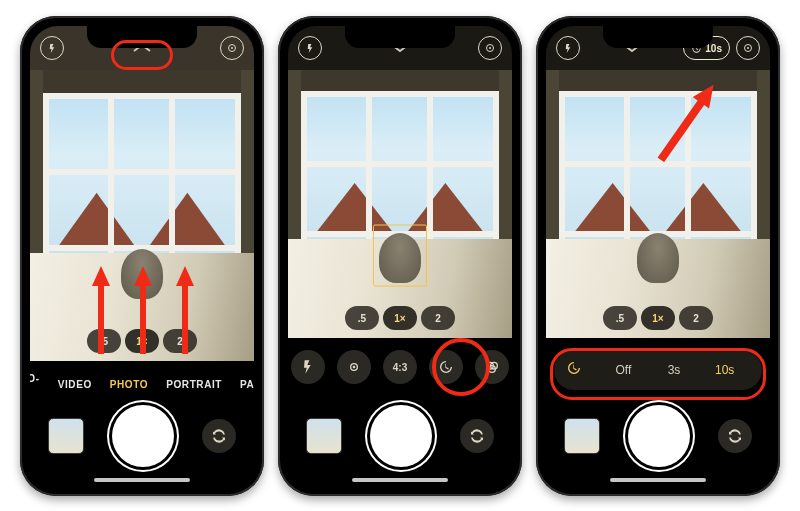  I want to click on mode-slomo: SLO-MO, so click(35, 384).